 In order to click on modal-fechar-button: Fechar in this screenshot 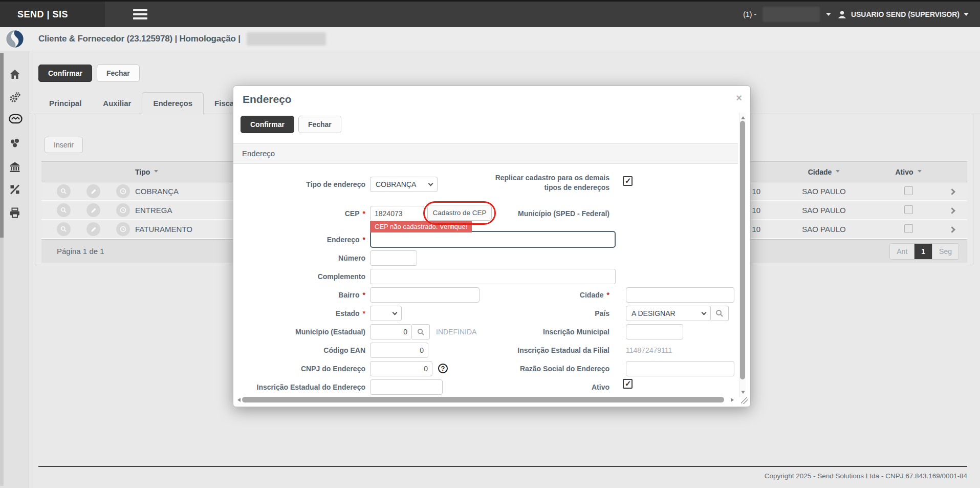, I will do `click(320, 124)`.